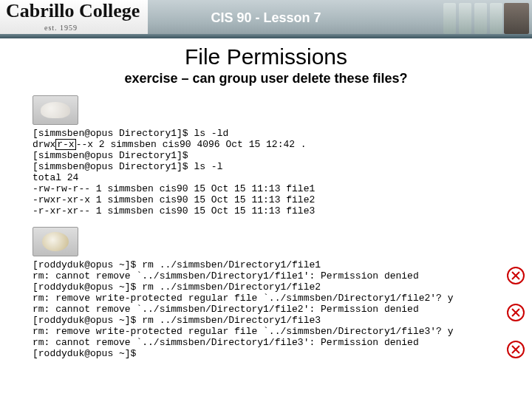 The width and height of the screenshot is (532, 399). Describe the element at coordinates (65, 145) in the screenshot. I see `group-perms-box: r-x` at that location.